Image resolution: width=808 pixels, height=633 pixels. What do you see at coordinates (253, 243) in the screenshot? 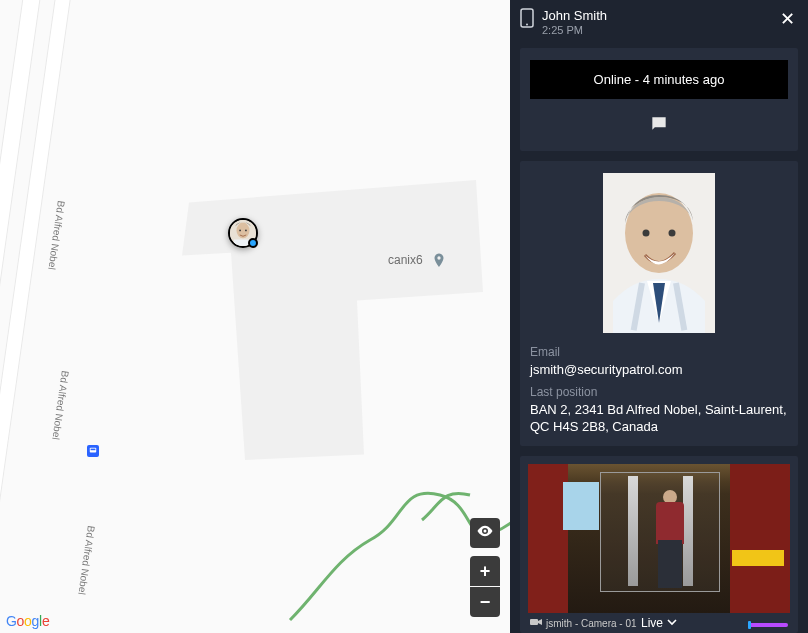
I see `presence-dot-icon` at bounding box center [253, 243].